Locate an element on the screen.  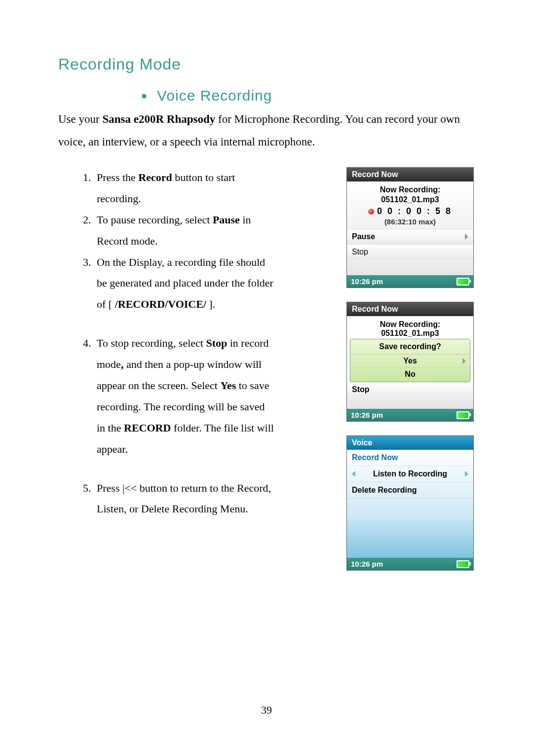
step-5: Press |<< button to return to the Record… is located at coordinates (185, 499).